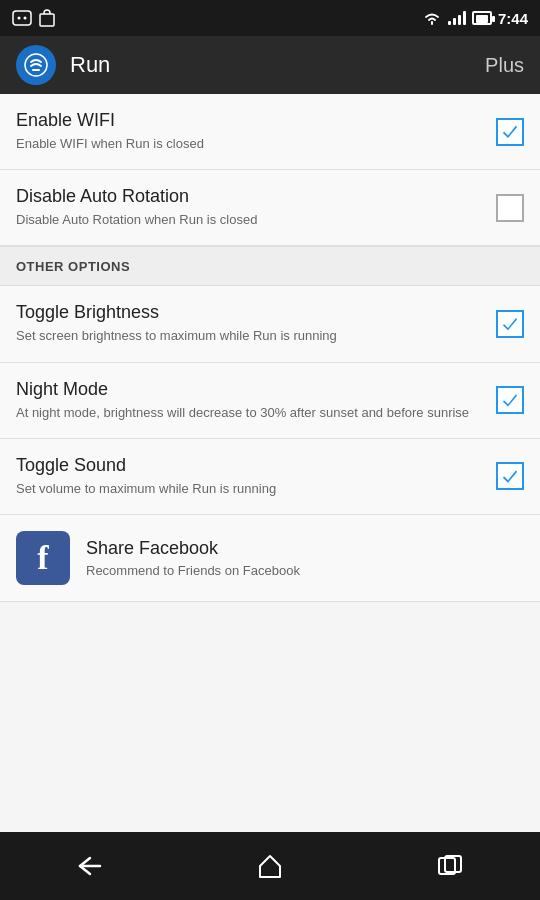 Image resolution: width=540 pixels, height=900 pixels. I want to click on facebook-icon: f, so click(43, 558).